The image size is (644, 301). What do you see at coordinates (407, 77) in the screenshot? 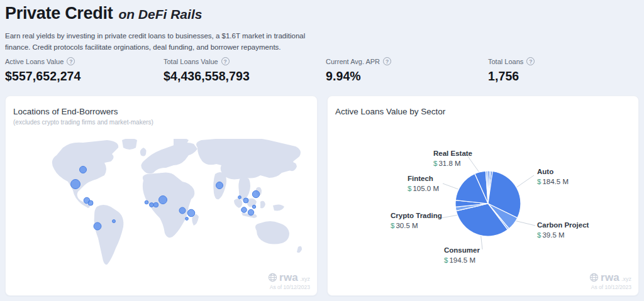
I see `stat-value: 9.94%` at bounding box center [407, 77].